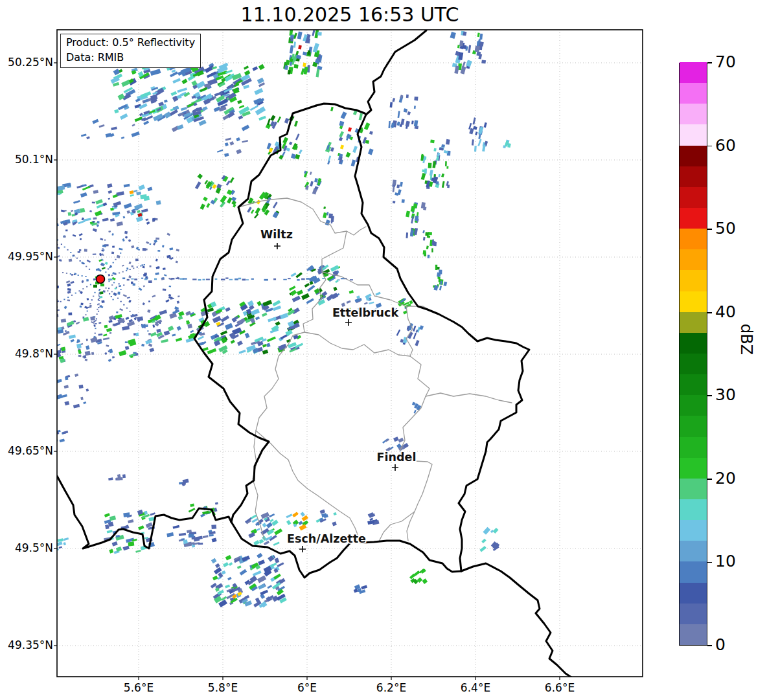  Describe the element at coordinates (131, 58) in the screenshot. I see `data-source-line: Data: RMIB` at that location.